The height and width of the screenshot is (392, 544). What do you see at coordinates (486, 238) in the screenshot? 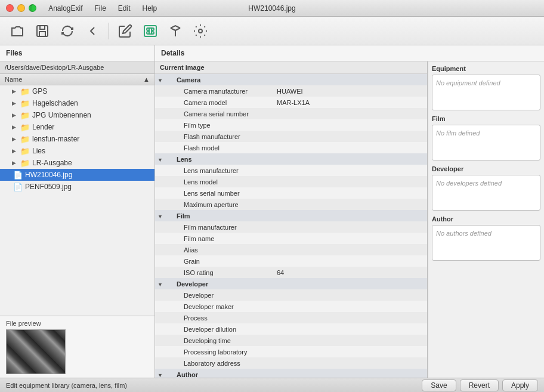
I see `author-section-right: Author No authors defined` at bounding box center [486, 238].